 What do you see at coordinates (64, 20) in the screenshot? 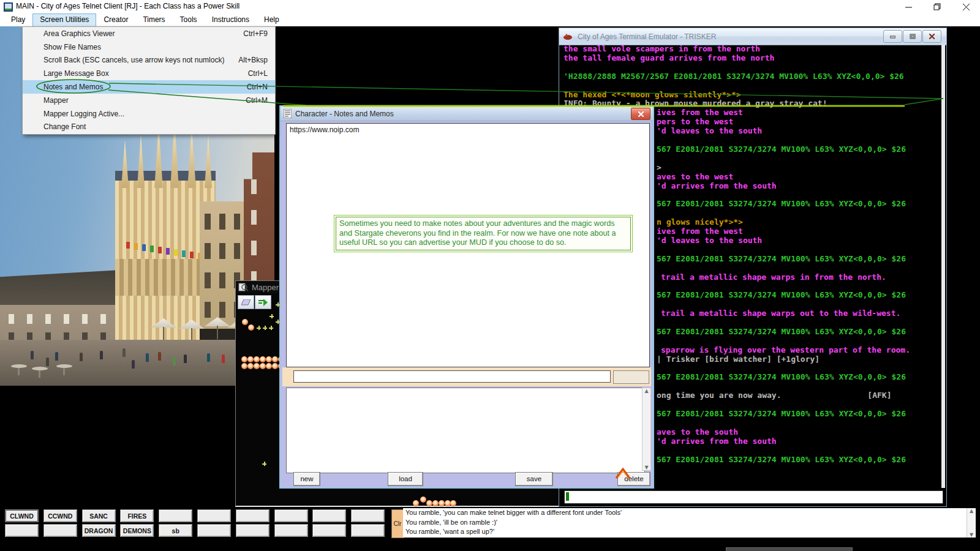
I see `menu-item-screen-utilities: Screen Utilities` at bounding box center [64, 20].